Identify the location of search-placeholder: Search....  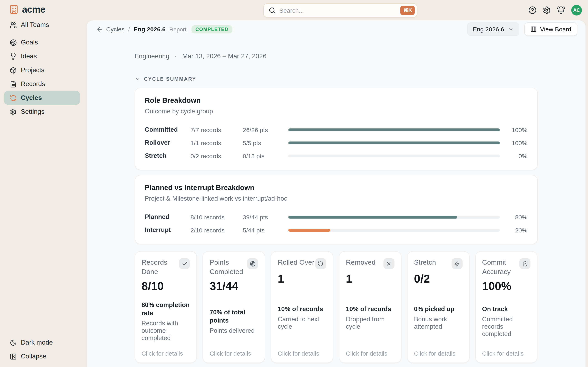
(340, 10).